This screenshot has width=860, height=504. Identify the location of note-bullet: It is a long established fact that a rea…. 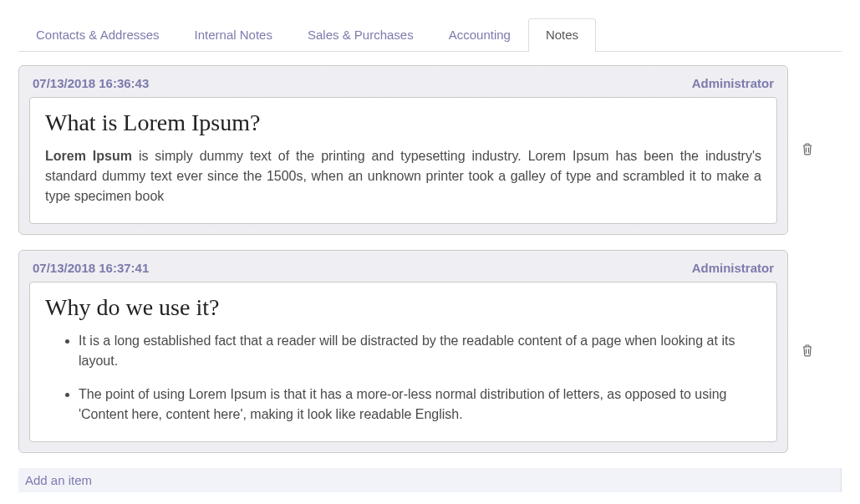
(420, 351).